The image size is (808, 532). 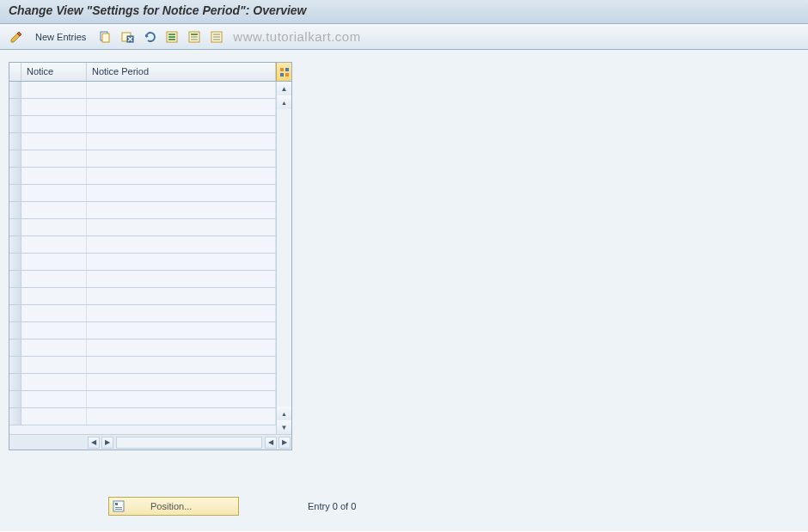 I want to click on undo-button, so click(x=150, y=37).